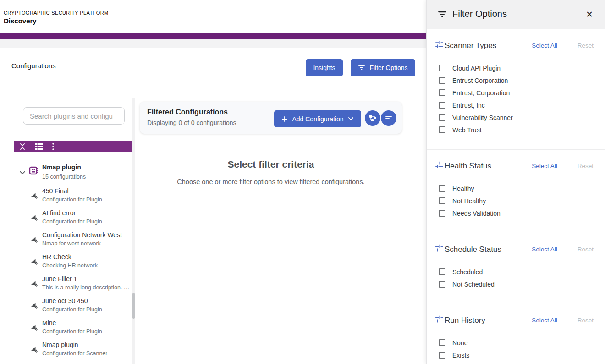 The image size is (605, 364). I want to click on filter-option-label: None, so click(460, 343).